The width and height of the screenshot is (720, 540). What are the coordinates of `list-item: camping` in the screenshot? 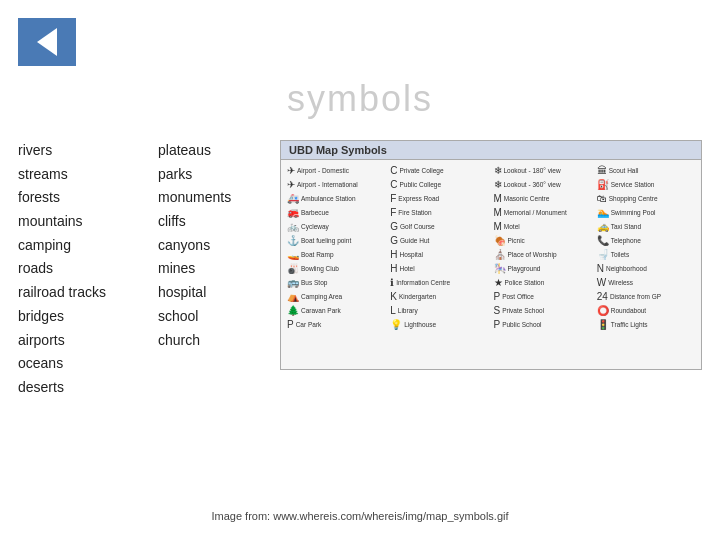 It's located at (83, 246).